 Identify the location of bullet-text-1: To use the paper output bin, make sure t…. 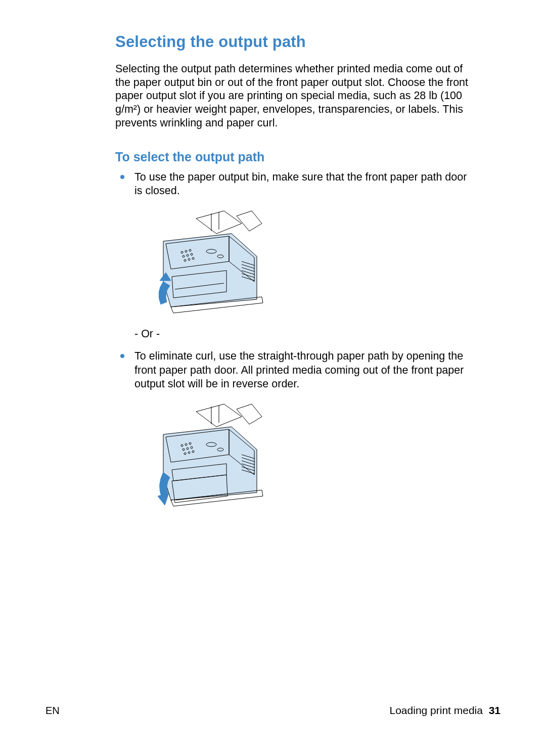
(302, 184).